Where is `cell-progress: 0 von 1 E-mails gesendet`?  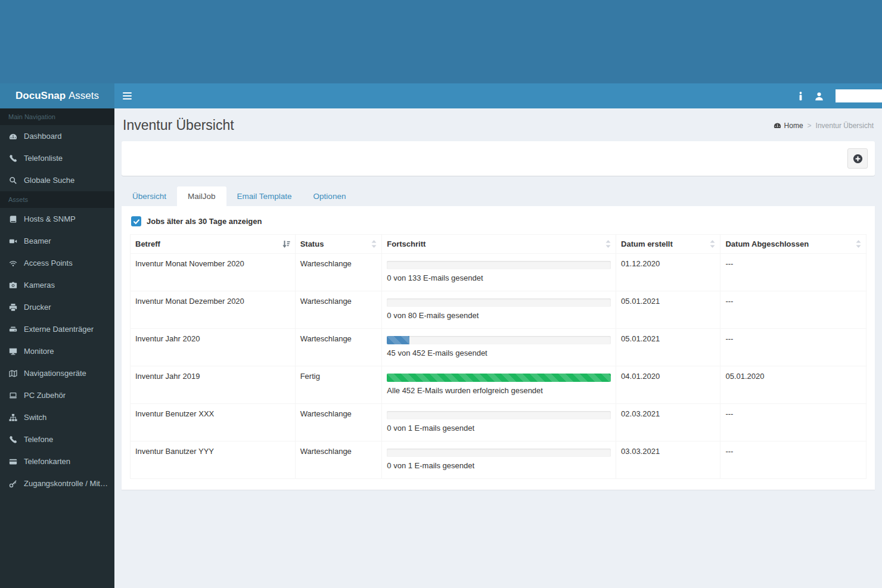 cell-progress: 0 von 1 E-mails gesendet is located at coordinates (499, 460).